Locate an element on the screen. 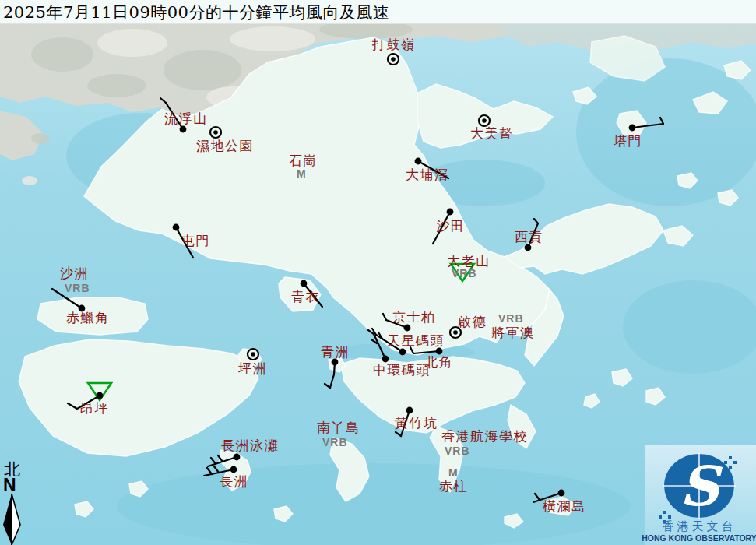  station-label: 昂坪 is located at coordinates (95, 408).